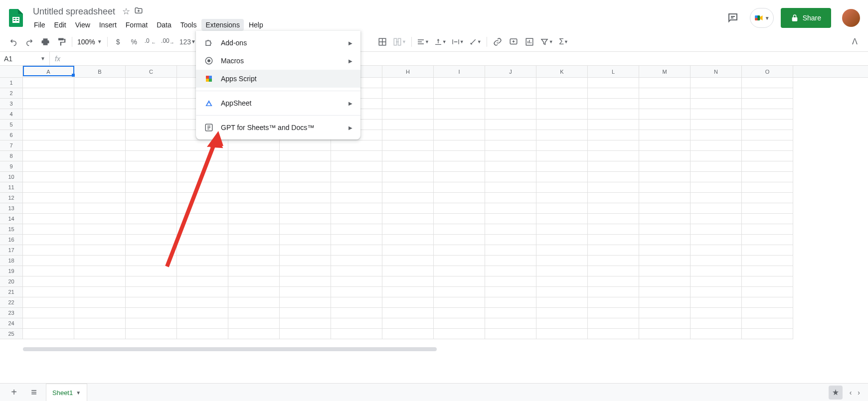 Image resolution: width=868 pixels, height=401 pixels. Describe the element at coordinates (564, 42) in the screenshot. I see `functions-button: Σ▼` at that location.